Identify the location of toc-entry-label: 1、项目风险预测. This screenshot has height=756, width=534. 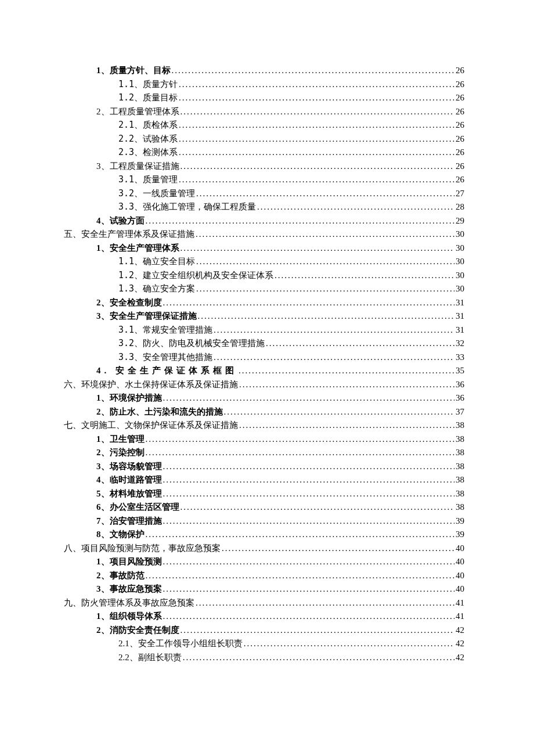
(129, 562).